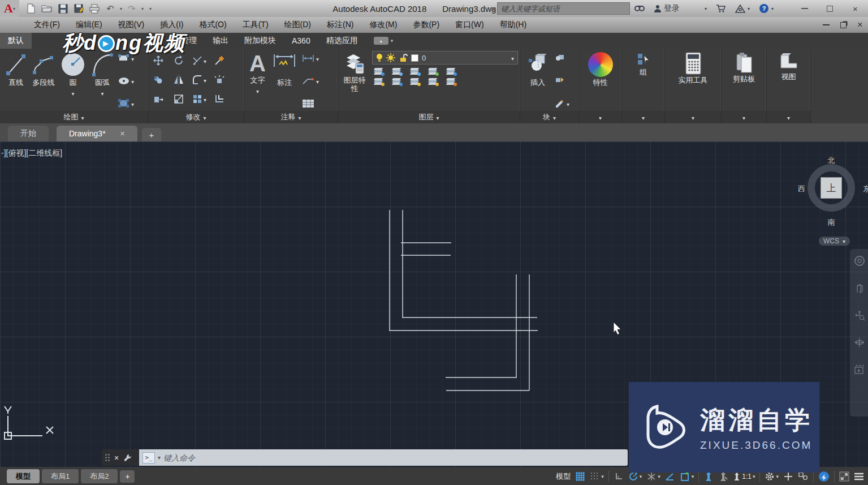  Describe the element at coordinates (355, 81) in the screenshot. I see `layer-properties-button: 图层特性` at that location.